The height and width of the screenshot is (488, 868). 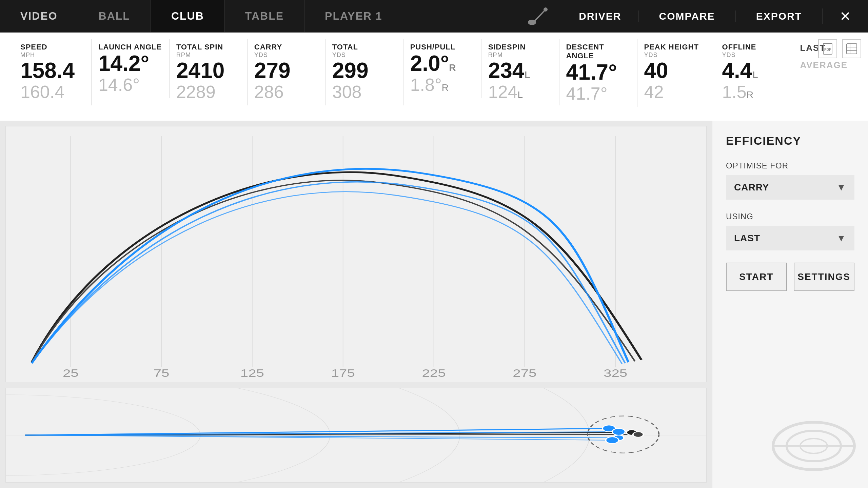 What do you see at coordinates (598, 73) in the screenshot?
I see `stat-descent-angle: DESCENT ANGLE 41.7° 41.7°` at bounding box center [598, 73].